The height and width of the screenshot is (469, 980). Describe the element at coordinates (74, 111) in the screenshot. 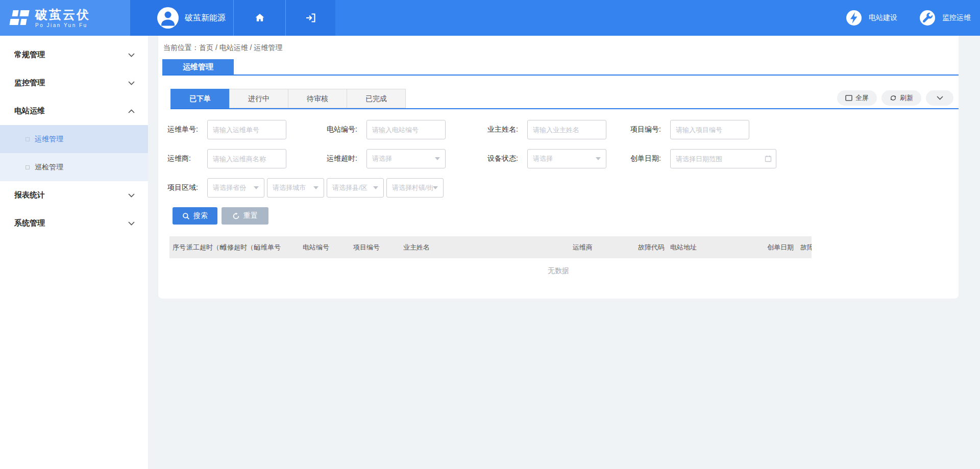

I see `sidebar-item-station-om: 电站运维` at that location.